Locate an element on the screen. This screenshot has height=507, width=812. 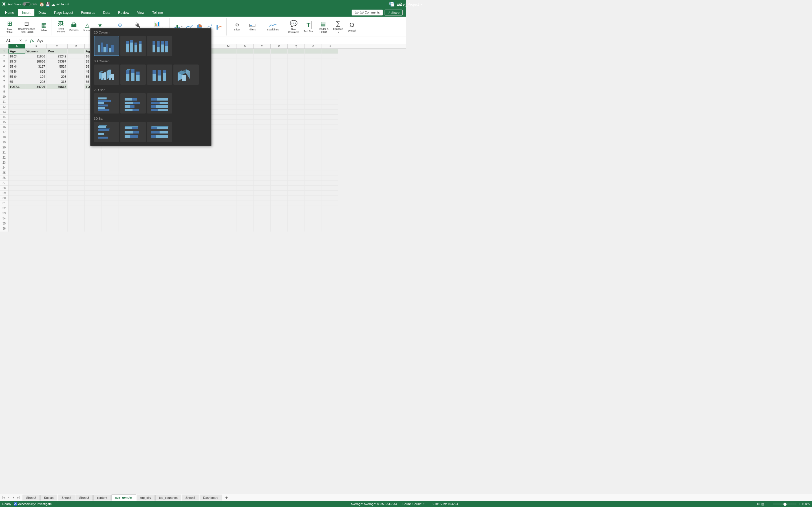
tab-draw: Draw is located at coordinates (42, 13).